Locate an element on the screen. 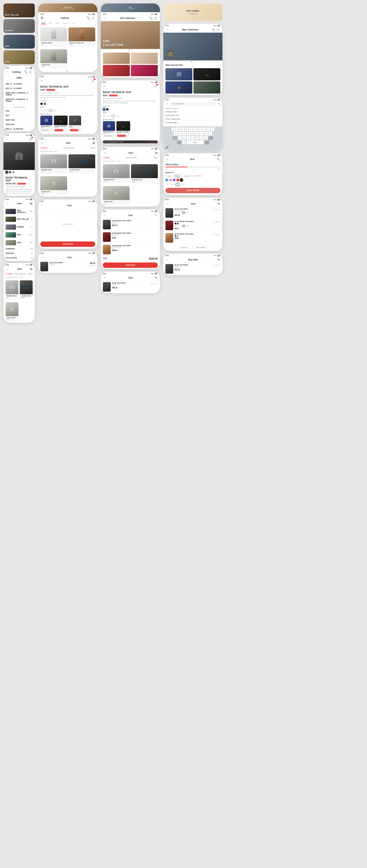 This screenshot has height=868, width=367. kids-category-item: GIRL | 5 - 14 YEARS is located at coordinates (19, 84).